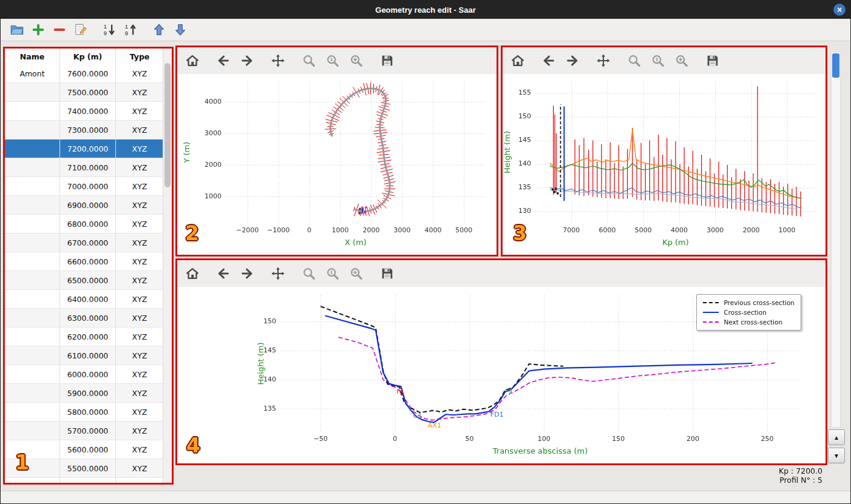 The height and width of the screenshot is (504, 851). What do you see at coordinates (84, 205) in the screenshot?
I see `table-row: 6900.0000XYZ` at bounding box center [84, 205].